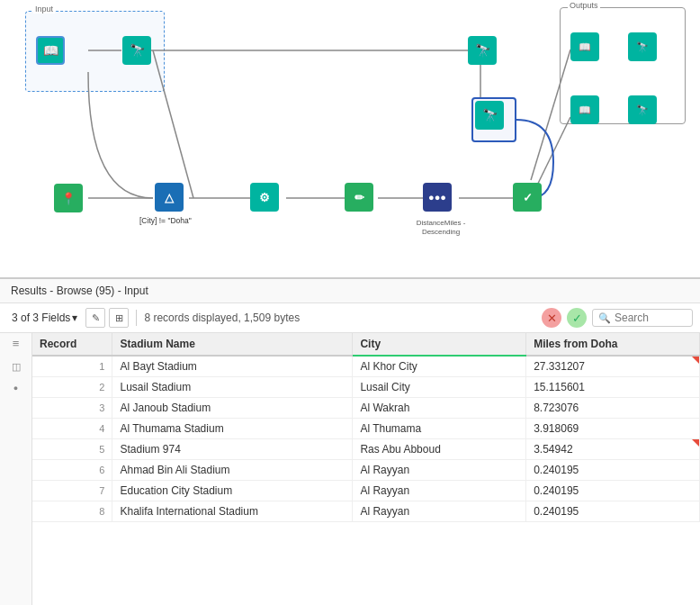  What do you see at coordinates (72, 492) in the screenshot?
I see `cell-record: 7` at bounding box center [72, 492].